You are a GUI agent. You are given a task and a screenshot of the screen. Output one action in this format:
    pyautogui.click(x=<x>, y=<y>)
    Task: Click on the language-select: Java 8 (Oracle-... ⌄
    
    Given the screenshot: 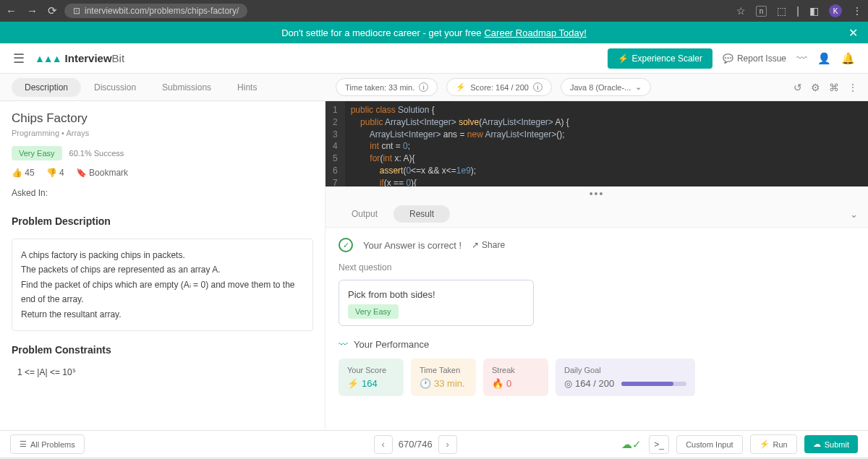 What is the action you would take?
    pyautogui.click(x=606, y=87)
    